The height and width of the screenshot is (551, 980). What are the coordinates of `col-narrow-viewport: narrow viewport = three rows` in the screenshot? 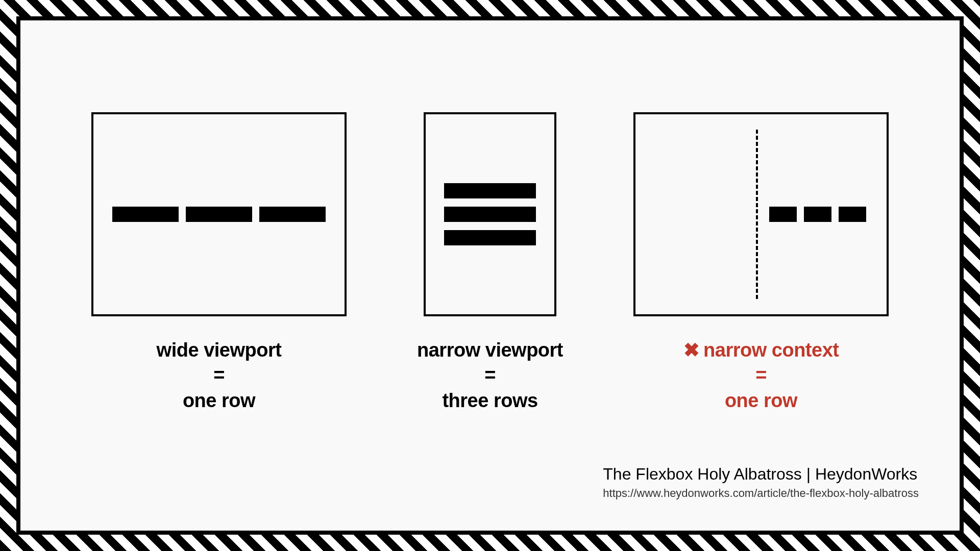 It's located at (490, 263).